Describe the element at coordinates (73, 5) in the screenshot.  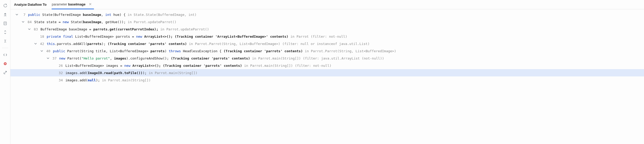
I see `tab-active: parameter baseImage ✕` at that location.